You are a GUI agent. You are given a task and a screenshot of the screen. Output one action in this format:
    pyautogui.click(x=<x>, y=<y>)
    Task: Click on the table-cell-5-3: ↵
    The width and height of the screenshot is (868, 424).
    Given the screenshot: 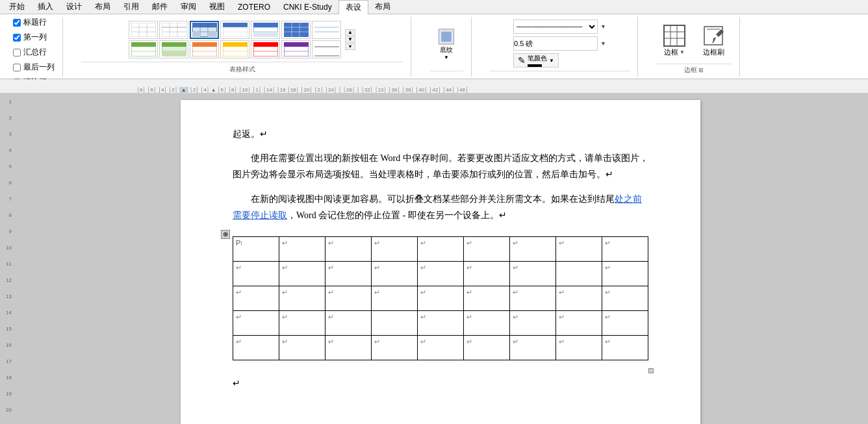 What is the action you would take?
    pyautogui.click(x=348, y=347)
    